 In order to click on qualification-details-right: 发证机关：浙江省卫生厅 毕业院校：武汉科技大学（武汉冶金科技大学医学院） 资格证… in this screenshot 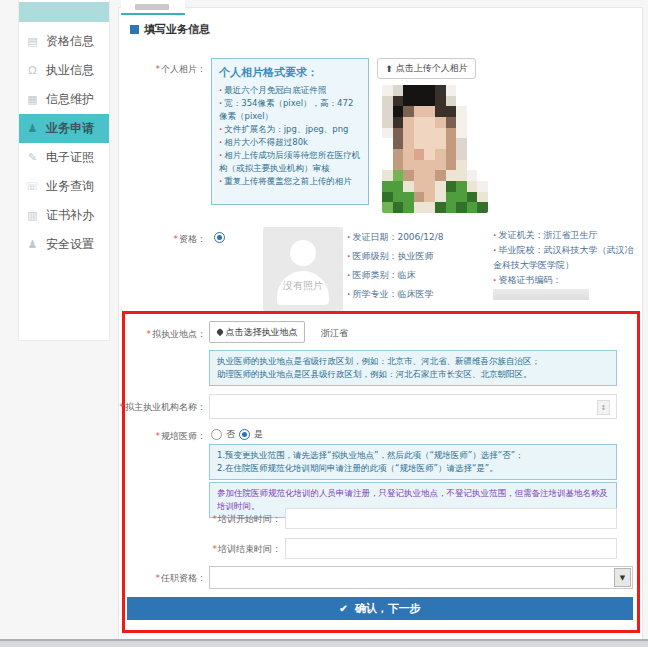, I will do `click(565, 266)`.